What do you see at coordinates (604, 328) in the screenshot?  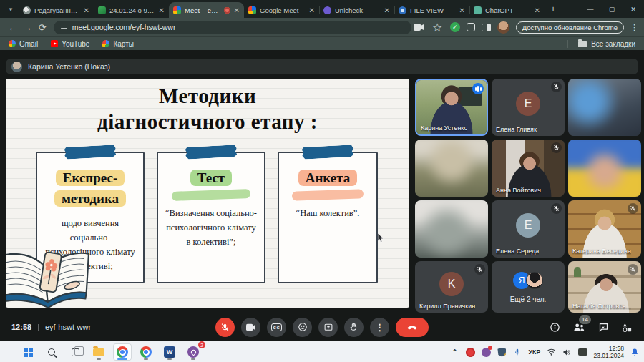 I see `chat-button` at bounding box center [604, 328].